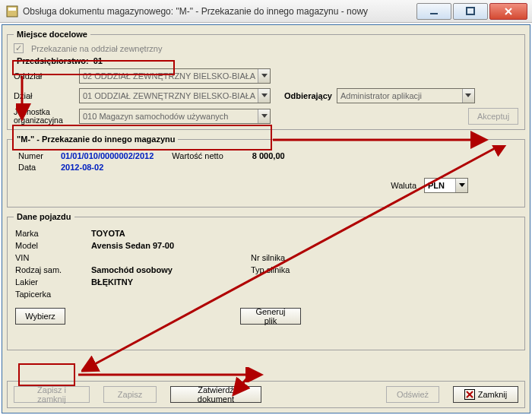 Image resolution: width=532 pixels, height=415 pixels. I want to click on doc-netvalue-label: Wartość netto, so click(198, 156).